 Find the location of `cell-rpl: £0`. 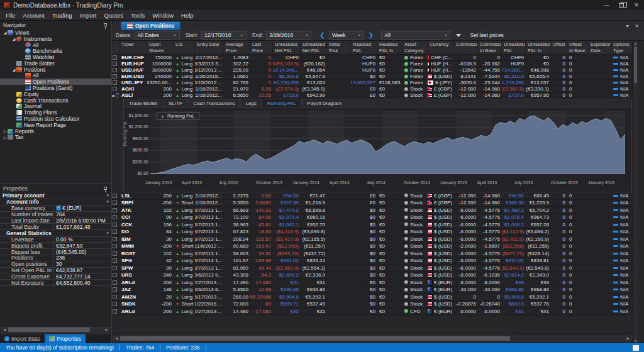

cell-rpl: £0 is located at coordinates (364, 96).